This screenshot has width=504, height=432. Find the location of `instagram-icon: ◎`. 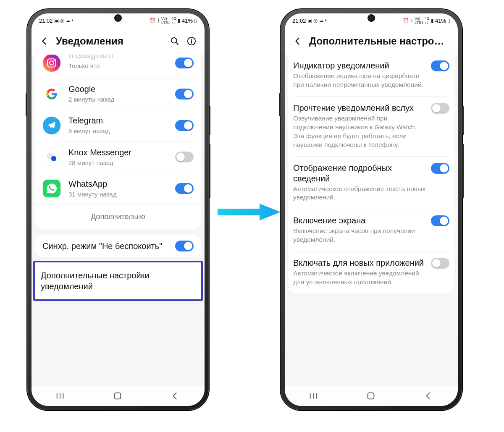

instagram-icon: ◎ is located at coordinates (315, 21).